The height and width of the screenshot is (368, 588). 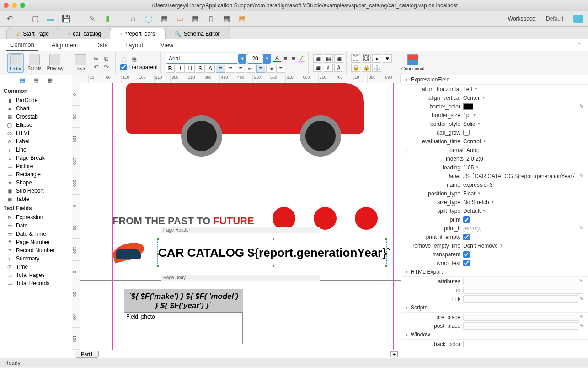 I want to click on prop-link: link✎, so click(x=495, y=298).